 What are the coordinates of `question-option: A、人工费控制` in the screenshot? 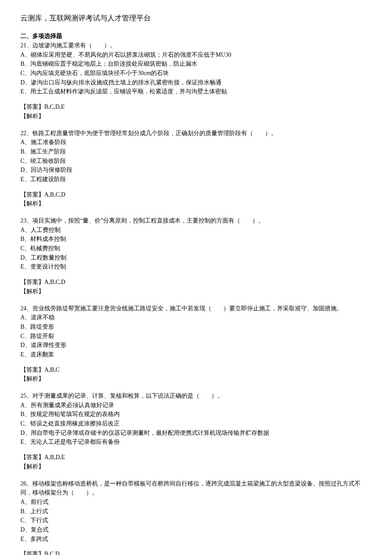 It's located at (196, 230).